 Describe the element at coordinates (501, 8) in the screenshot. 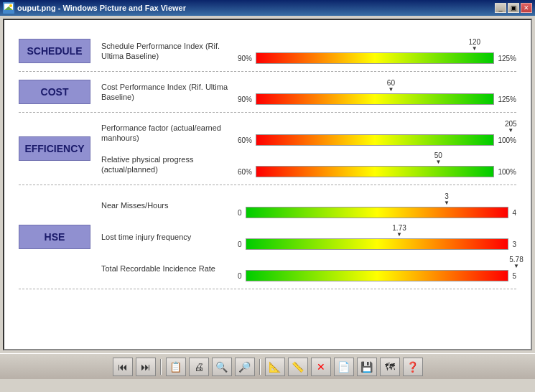

I see `minimize-button: _` at that location.